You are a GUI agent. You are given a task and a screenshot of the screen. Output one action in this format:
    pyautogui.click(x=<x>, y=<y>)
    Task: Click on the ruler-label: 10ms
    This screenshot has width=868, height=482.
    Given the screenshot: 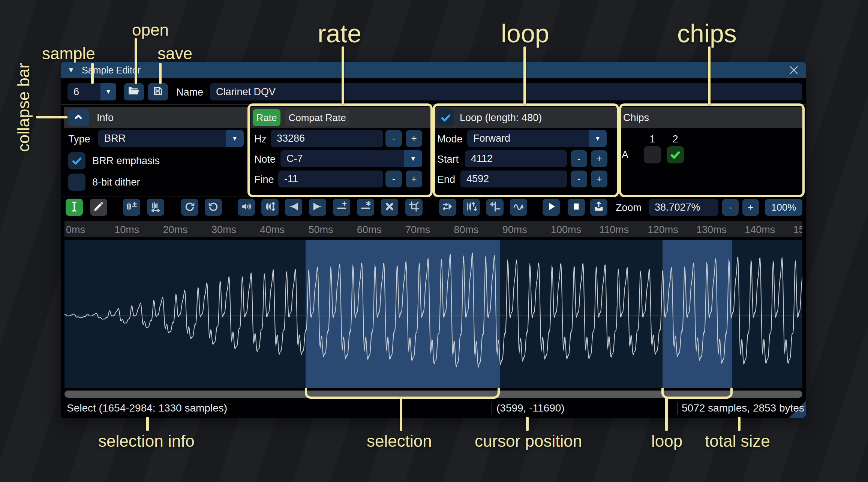 What is the action you would take?
    pyautogui.click(x=127, y=230)
    